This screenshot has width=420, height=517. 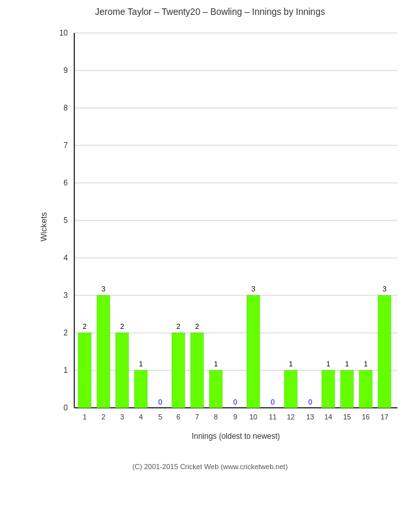 I want to click on svg-text: 15, so click(x=347, y=417).